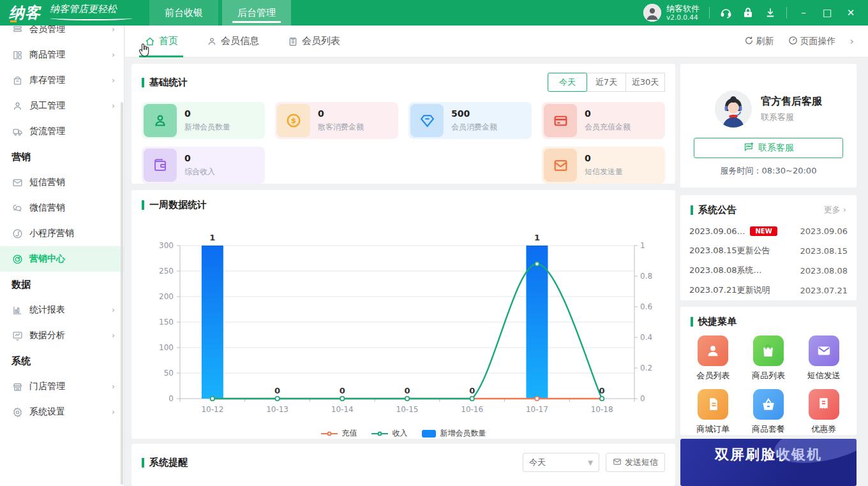 The height and width of the screenshot is (486, 868). I want to click on mail-icon, so click(560, 165).